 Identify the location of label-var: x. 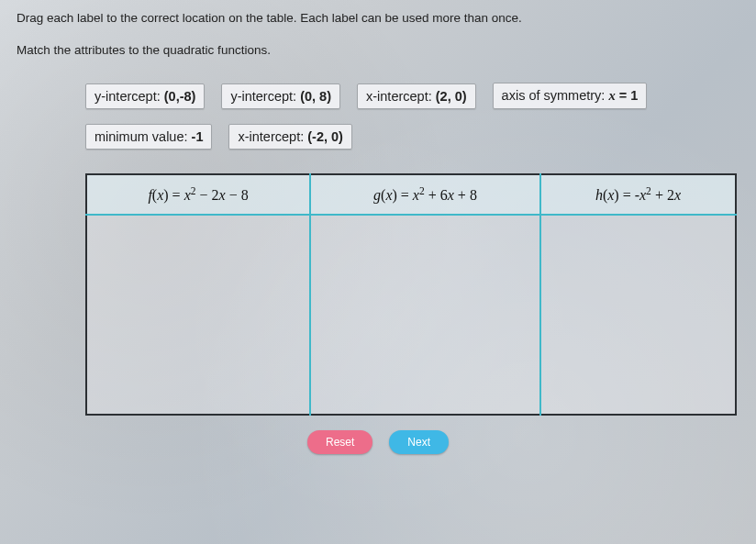
(611, 95).